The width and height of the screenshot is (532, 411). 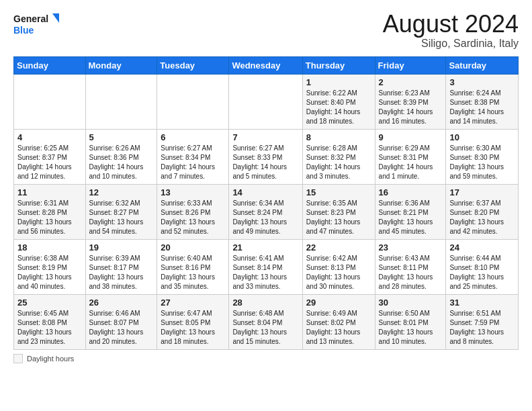 What do you see at coordinates (121, 65) in the screenshot?
I see `weekday-header: Monday` at bounding box center [121, 65].